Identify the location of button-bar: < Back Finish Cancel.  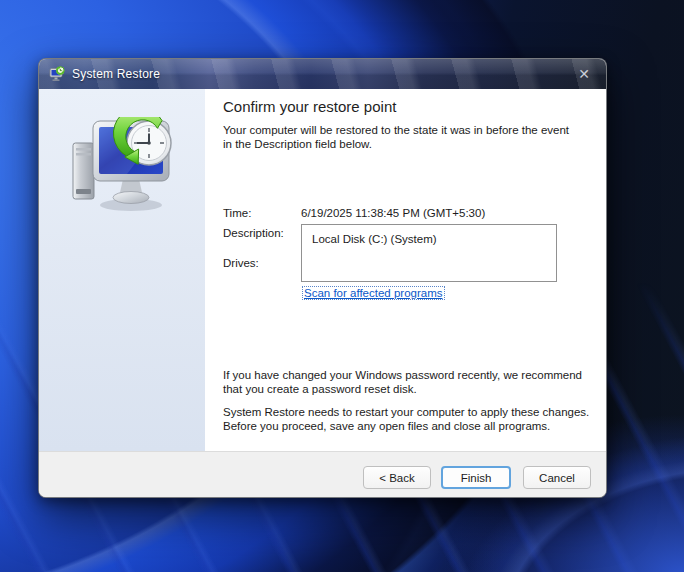
(322, 474).